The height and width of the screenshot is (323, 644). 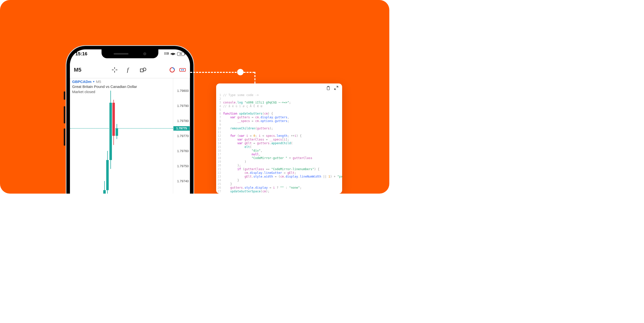 I want to click on clipboard-icon, so click(x=328, y=88).